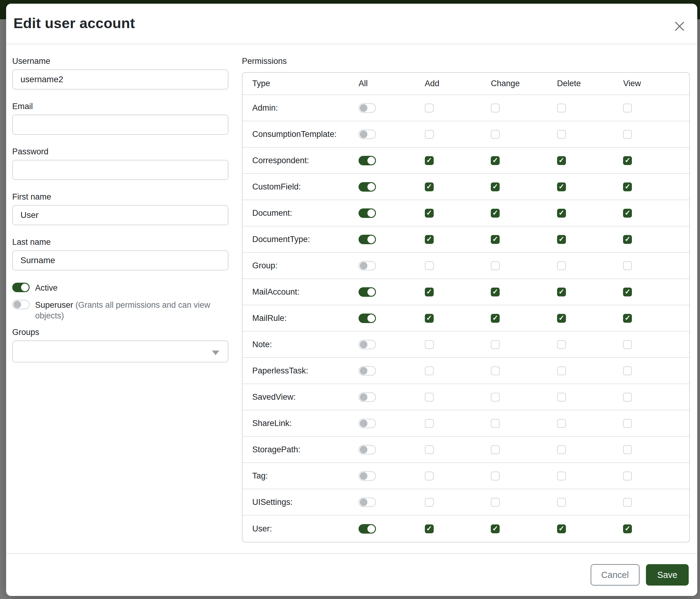 The image size is (700, 599). What do you see at coordinates (680, 26) in the screenshot?
I see `close-button` at bounding box center [680, 26].